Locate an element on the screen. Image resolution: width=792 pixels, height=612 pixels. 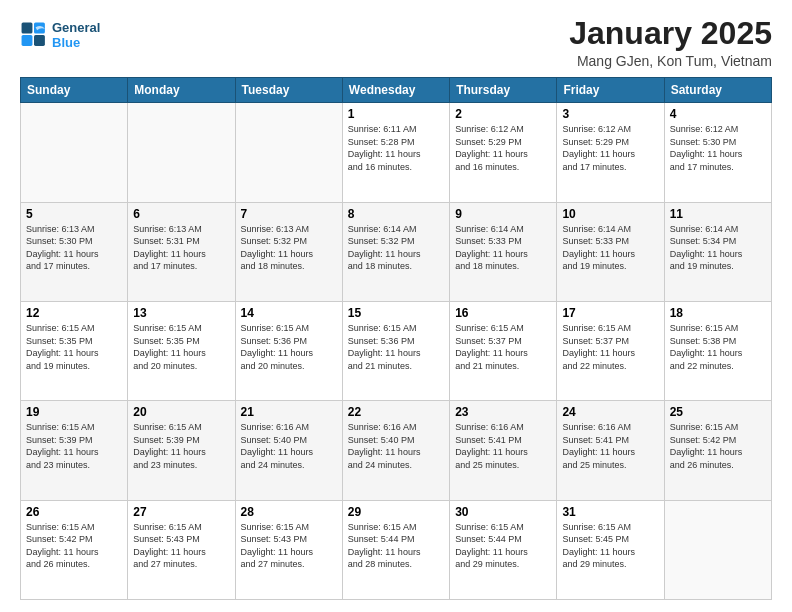
calendar-cell: 17Sunrise: 6:15 AM Sunset: 5:37 PM Dayli… is located at coordinates (610, 350).